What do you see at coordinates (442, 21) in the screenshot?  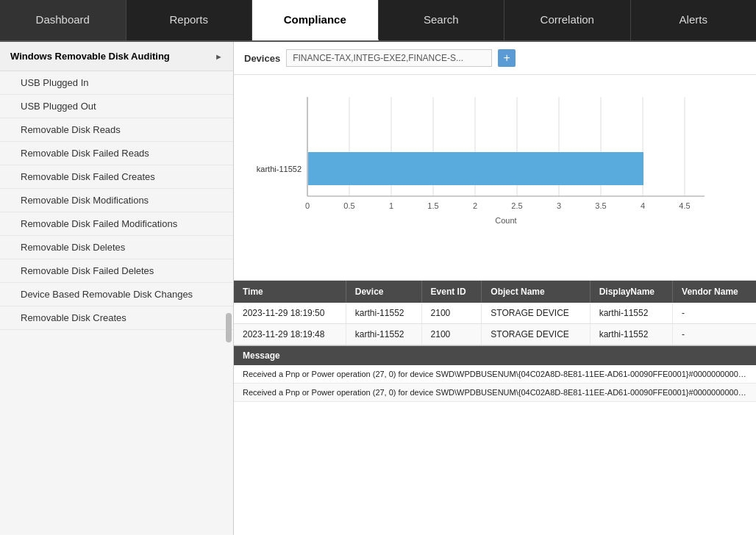 I see `nav-search: Search` at bounding box center [442, 21].